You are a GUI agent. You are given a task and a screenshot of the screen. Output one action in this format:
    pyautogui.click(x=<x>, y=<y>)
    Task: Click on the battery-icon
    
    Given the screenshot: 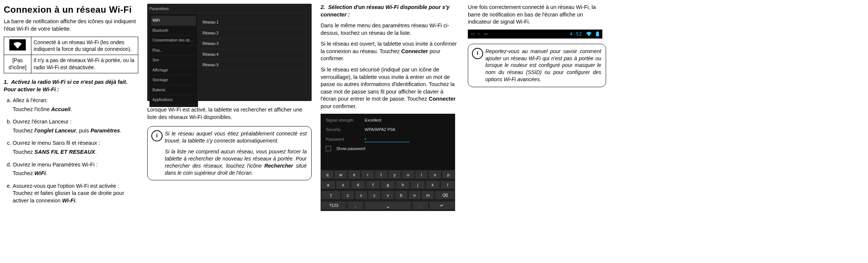 What is the action you would take?
    pyautogui.click(x=597, y=34)
    